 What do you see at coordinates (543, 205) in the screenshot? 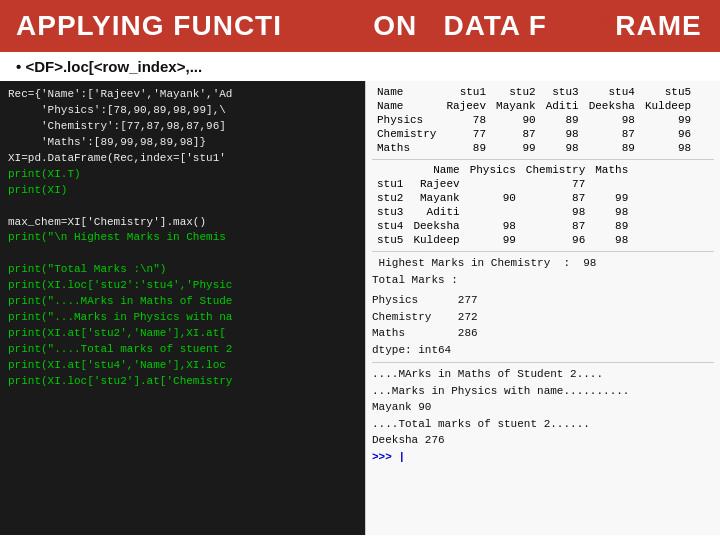
I see `normal-table-section: Name Physics Chemistry Maths stu1 Rajeev…` at bounding box center [543, 205].